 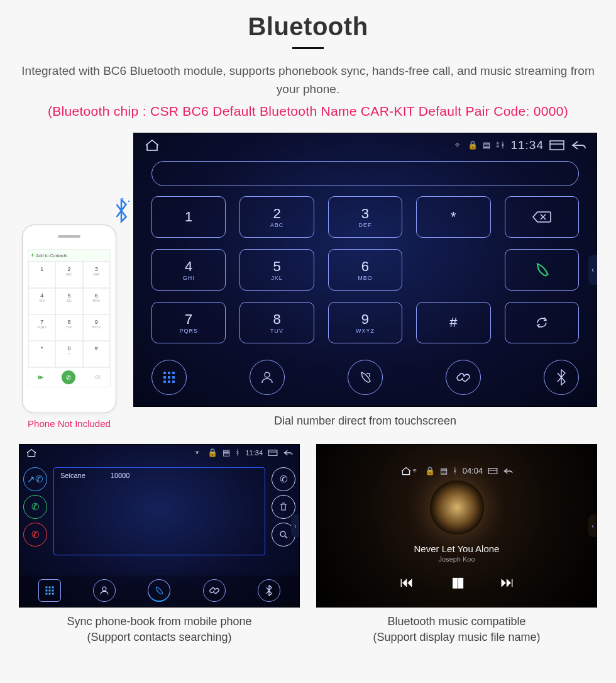 What do you see at coordinates (41, 328) in the screenshot?
I see `phone-key: 7PQRS` at bounding box center [41, 328].